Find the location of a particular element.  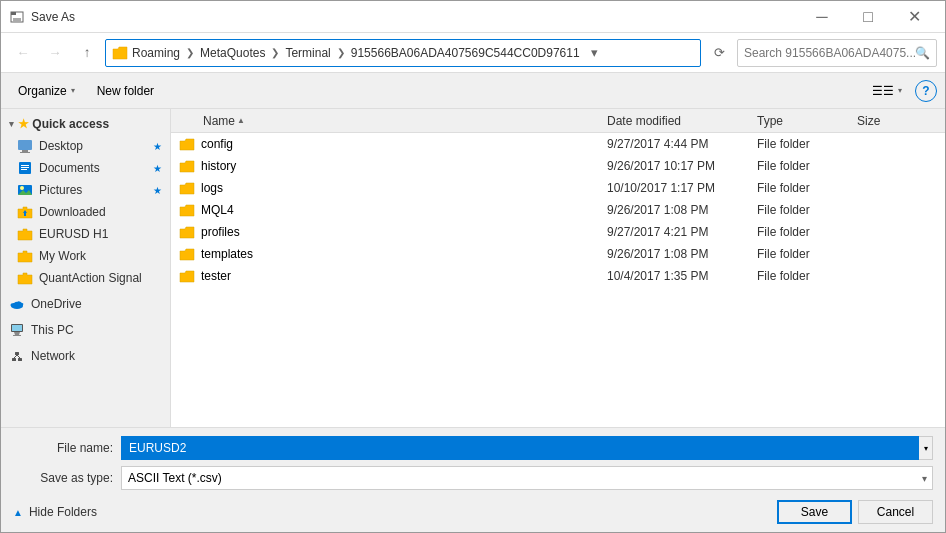

path-arrow-1: ❯ is located at coordinates (190, 52).